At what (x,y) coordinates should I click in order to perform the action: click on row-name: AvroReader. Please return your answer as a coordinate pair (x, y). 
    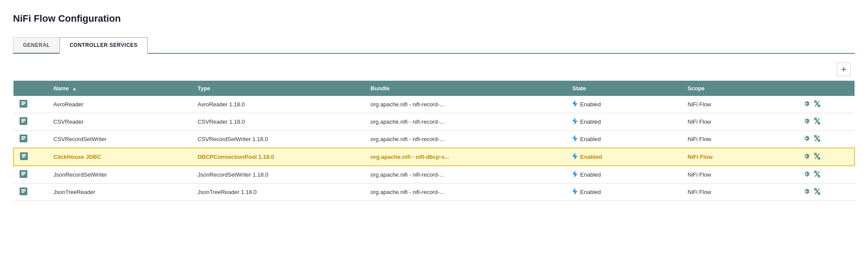
    Looking at the image, I should click on (119, 105).